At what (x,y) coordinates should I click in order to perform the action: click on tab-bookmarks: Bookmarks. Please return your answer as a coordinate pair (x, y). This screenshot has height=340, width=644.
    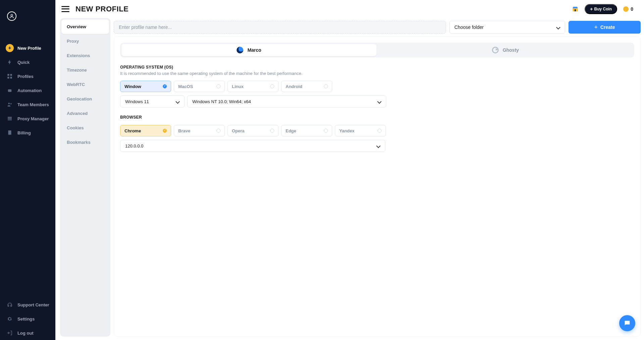
    Looking at the image, I should click on (85, 142).